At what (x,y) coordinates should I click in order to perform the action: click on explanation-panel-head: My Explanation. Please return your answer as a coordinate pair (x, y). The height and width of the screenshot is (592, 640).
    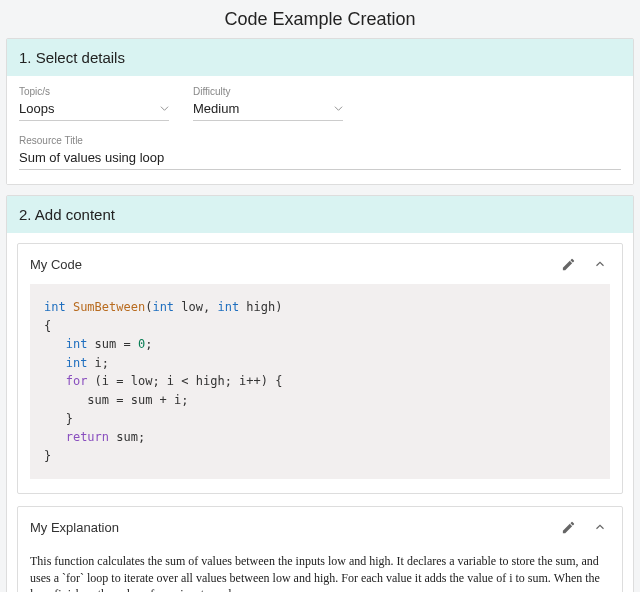
    Looking at the image, I should click on (320, 527).